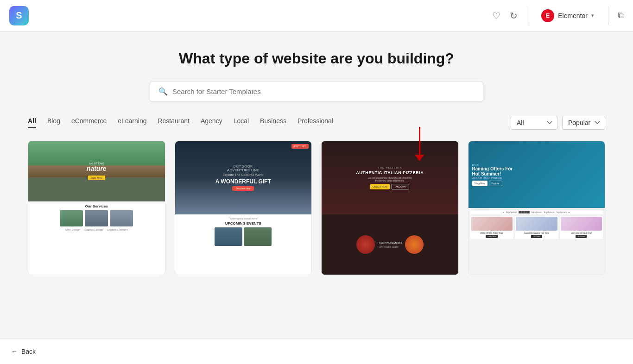 The height and width of the screenshot is (364, 633). I want to click on outdoor-featured-tag: FEATURED, so click(300, 146).